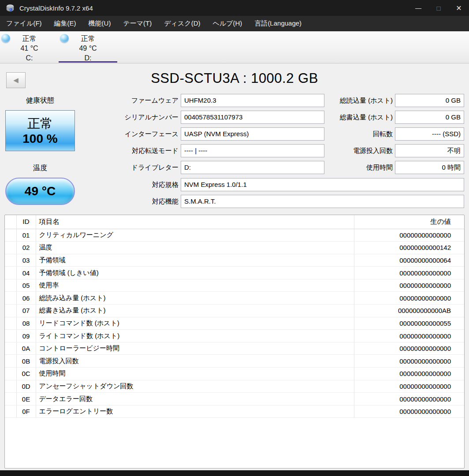  What do you see at coordinates (234, 399) in the screenshot?
I see `table-row: 0E データエラー回数 00000000000000` at bounding box center [234, 399].